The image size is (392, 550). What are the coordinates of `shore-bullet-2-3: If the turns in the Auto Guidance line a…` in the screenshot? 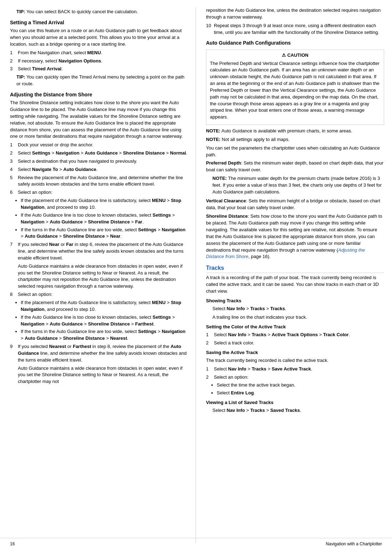 It's located at (104, 335).